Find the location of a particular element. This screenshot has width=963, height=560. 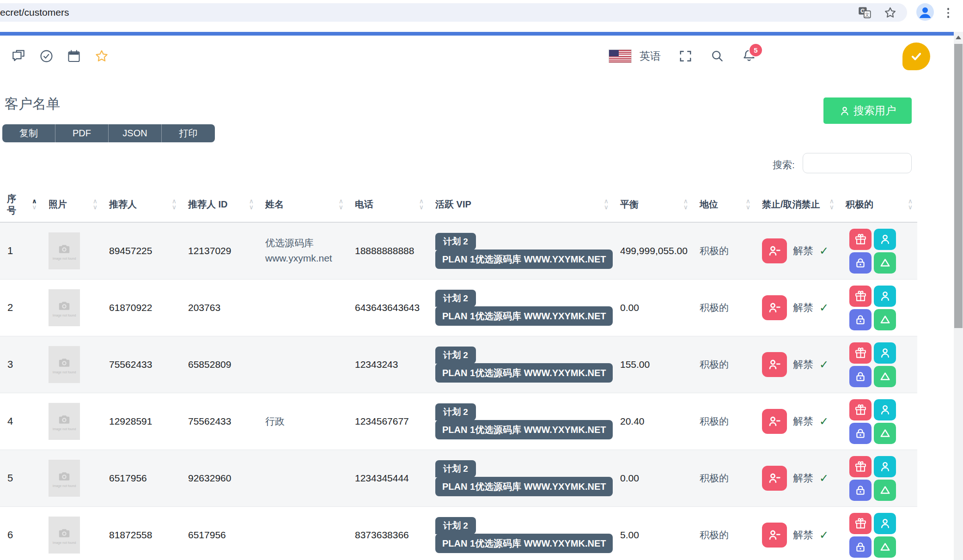

cell-balance: 499,999,055.00 is located at coordinates (653, 251).